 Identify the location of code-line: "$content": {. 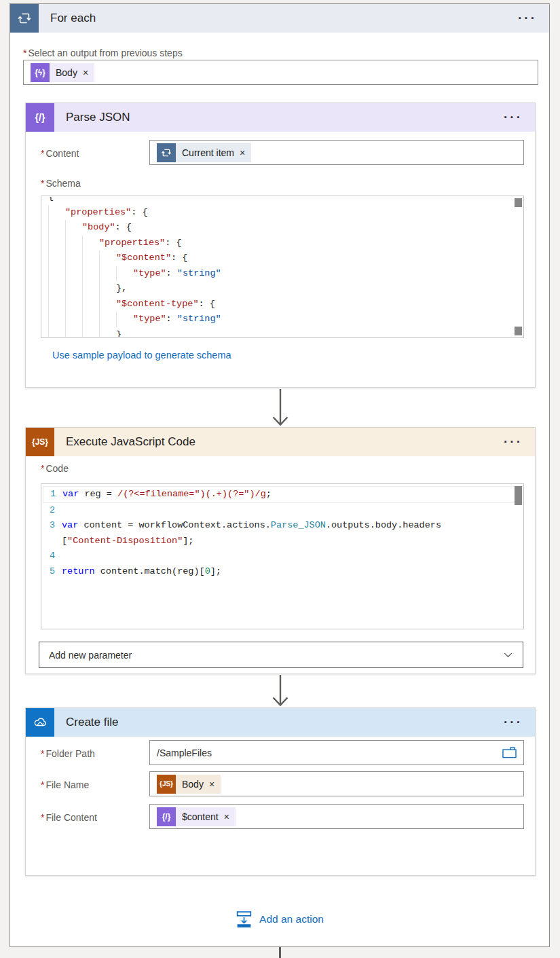
(281, 258).